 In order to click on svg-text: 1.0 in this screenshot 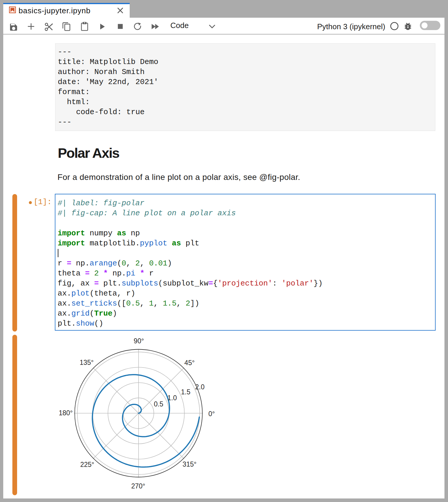, I will do `click(172, 398)`.